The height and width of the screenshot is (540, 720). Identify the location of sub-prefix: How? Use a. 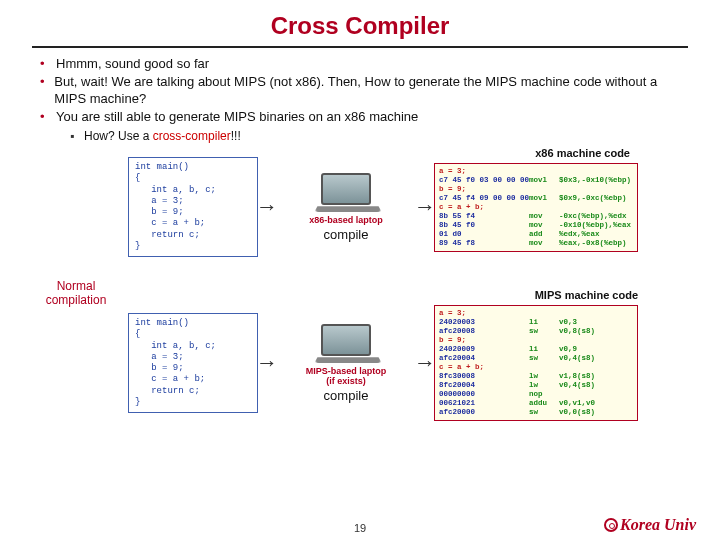
(118, 136).